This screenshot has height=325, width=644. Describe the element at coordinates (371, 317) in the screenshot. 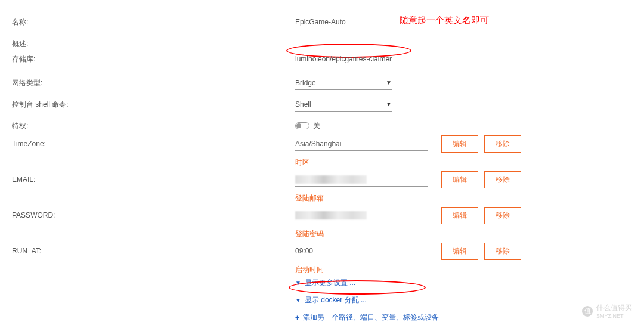

I see `link-add-another-label: 添加另一个路径、端口、变量、标签或设备` at that location.